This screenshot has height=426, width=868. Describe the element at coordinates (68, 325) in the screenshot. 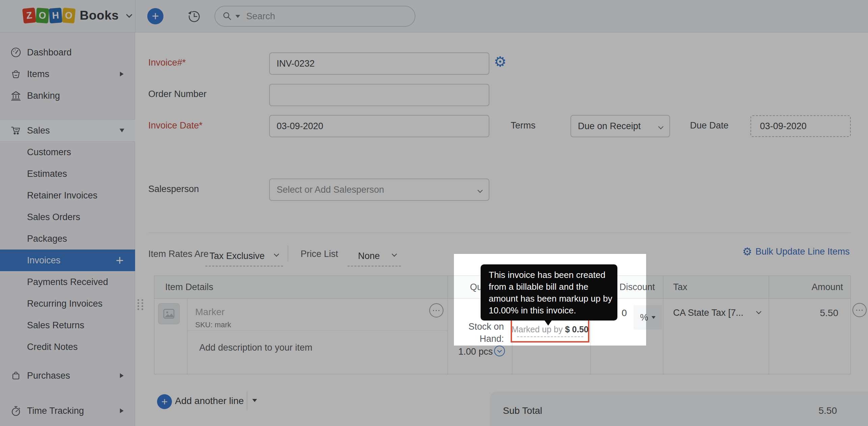

I see `sidebar-item-sales-returns: Sales Returns` at that location.